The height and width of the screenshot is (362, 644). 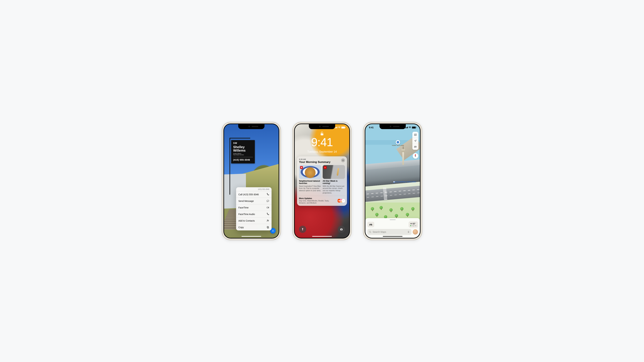 What do you see at coordinates (403, 156) in the screenshot?
I see `ferry-building-tower` at bounding box center [403, 156].